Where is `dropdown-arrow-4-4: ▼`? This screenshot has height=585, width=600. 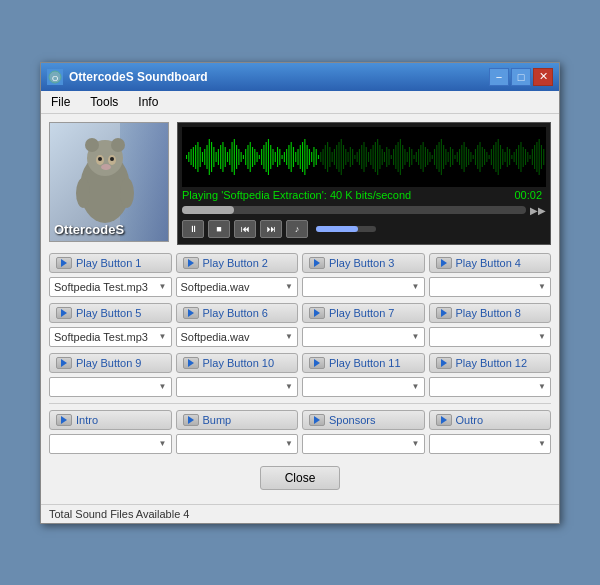 dropdown-arrow-4-4: ▼ is located at coordinates (542, 444).